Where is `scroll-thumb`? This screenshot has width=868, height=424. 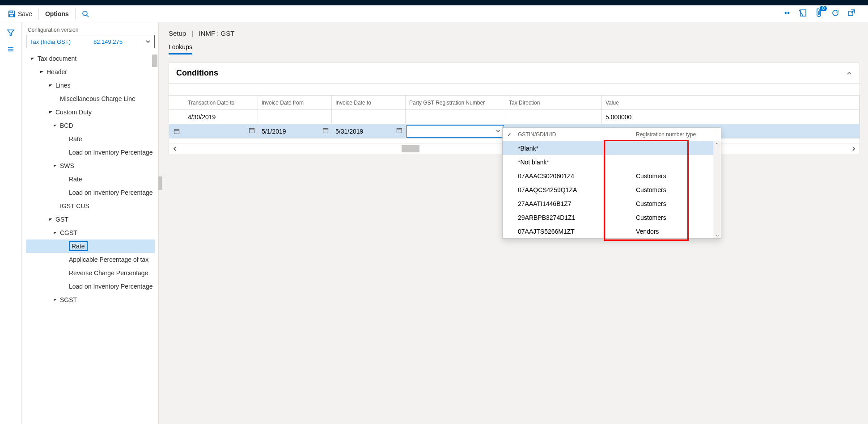
scroll-thumb is located at coordinates (411, 149).